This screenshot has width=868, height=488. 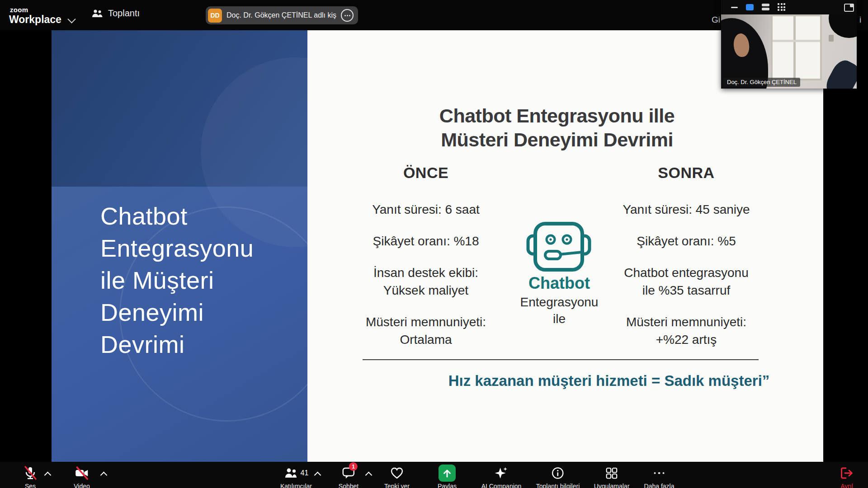 What do you see at coordinates (766, 8) in the screenshot?
I see `speaker-view-icon` at bounding box center [766, 8].